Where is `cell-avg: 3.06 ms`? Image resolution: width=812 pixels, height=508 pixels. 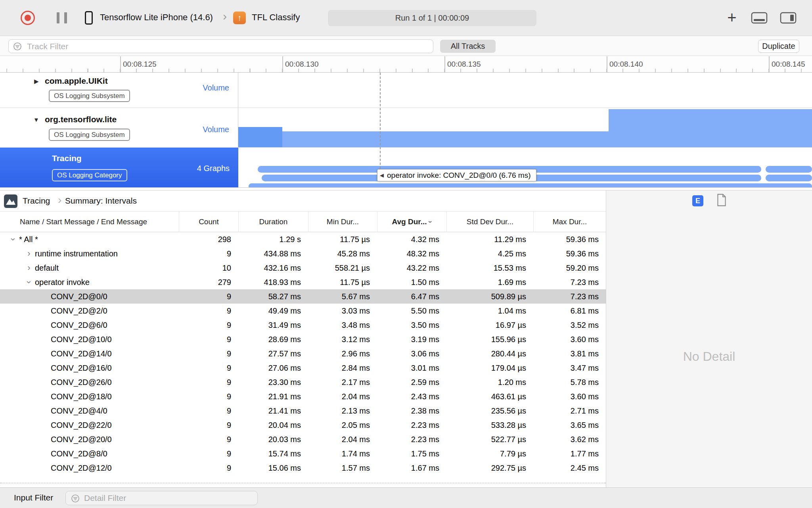
cell-avg: 3.06 ms is located at coordinates (412, 354).